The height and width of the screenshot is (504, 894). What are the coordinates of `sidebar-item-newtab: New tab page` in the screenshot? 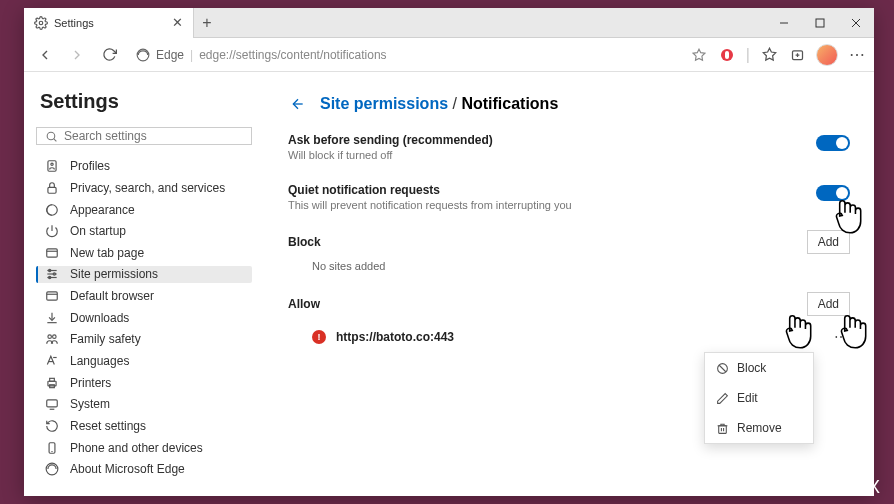 It's located at (144, 253).